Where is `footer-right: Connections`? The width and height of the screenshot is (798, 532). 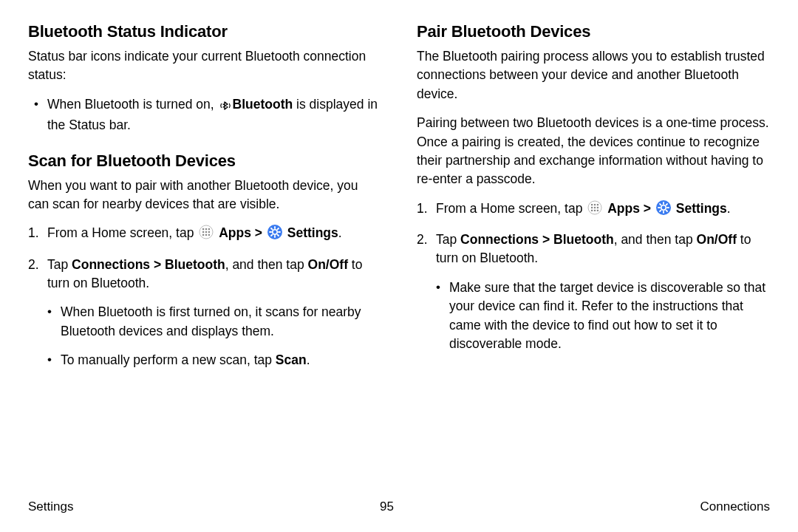 footer-right: Connections is located at coordinates (734, 507).